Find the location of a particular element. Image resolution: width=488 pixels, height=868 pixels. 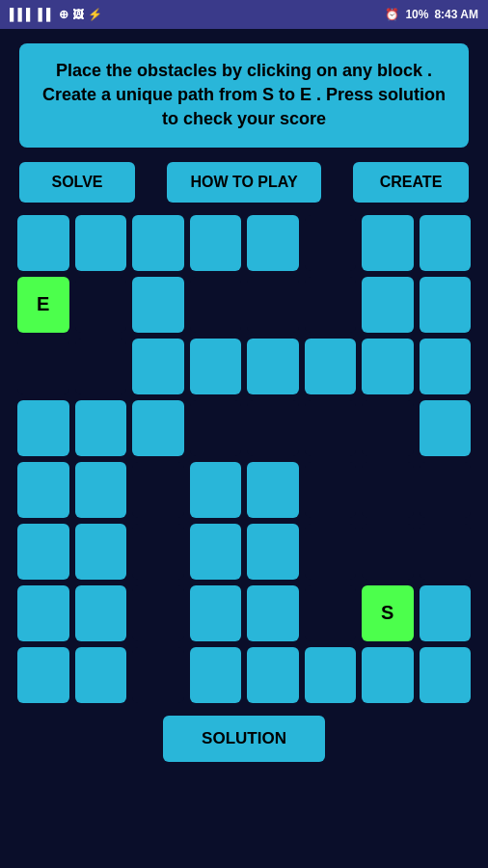

vpn-icon: ⊕ is located at coordinates (64, 14).